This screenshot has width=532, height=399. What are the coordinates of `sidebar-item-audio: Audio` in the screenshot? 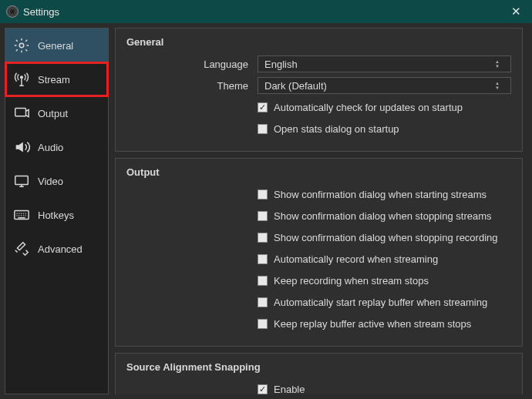 It's located at (57, 147).